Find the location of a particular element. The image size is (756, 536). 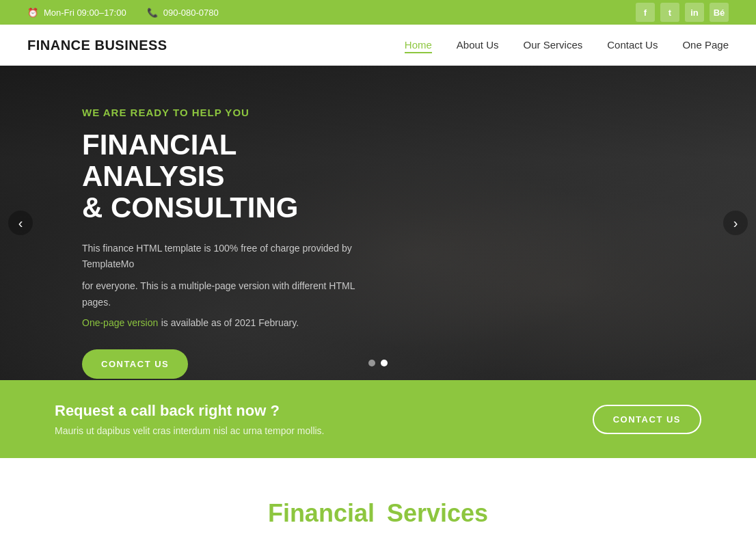

phone-text: 090-080-0780 is located at coordinates (191, 12).